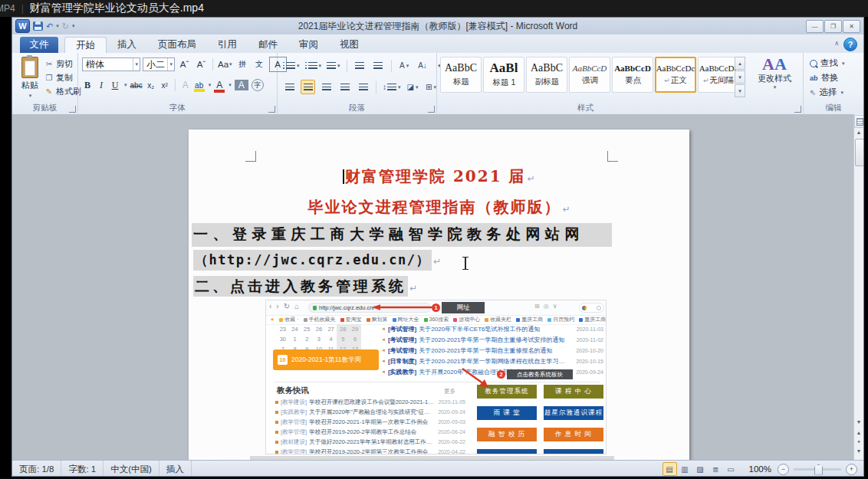 The image size is (868, 479). I want to click on ribbon-tab: 页面布局, so click(177, 44).